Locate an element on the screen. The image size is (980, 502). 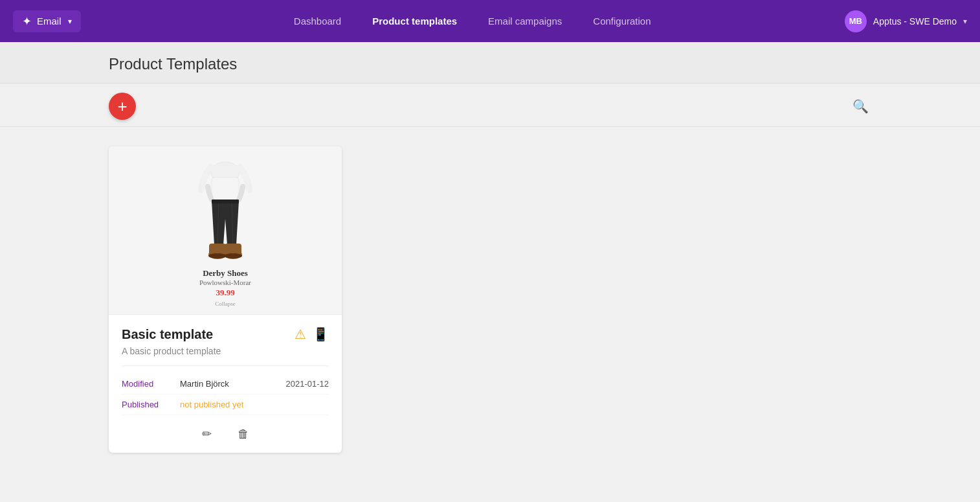
modified-row: Modified Martin Björck 2021-01-12 is located at coordinates (225, 384).